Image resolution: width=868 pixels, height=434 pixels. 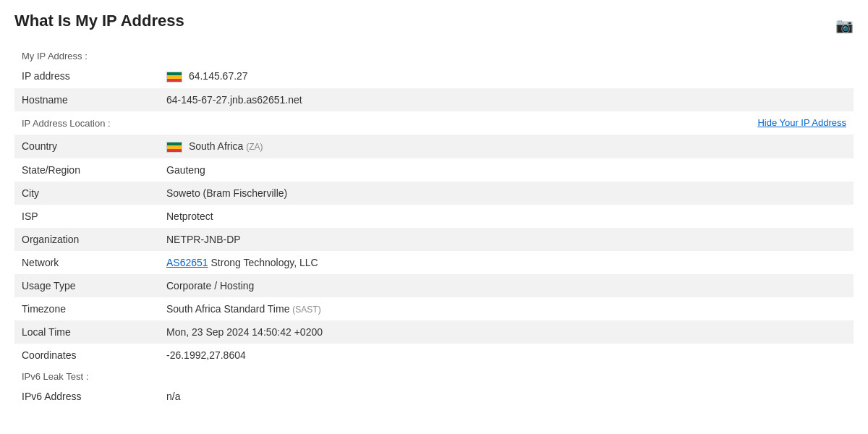 What do you see at coordinates (434, 263) in the screenshot?
I see `table-row: Network AS62651 Strong Technology, LLC` at bounding box center [434, 263].